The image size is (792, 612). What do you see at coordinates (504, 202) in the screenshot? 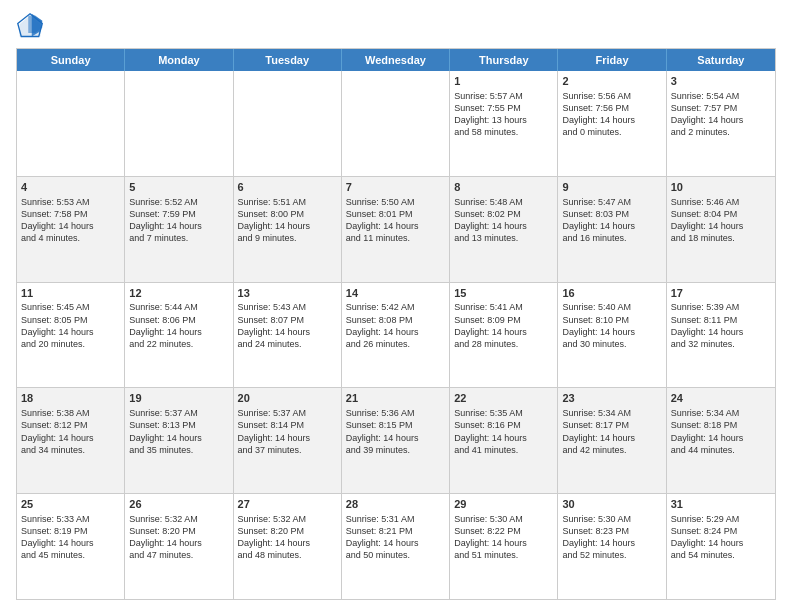
I see `day-info-line: Sunrise: 5:48 AM` at bounding box center [504, 202].